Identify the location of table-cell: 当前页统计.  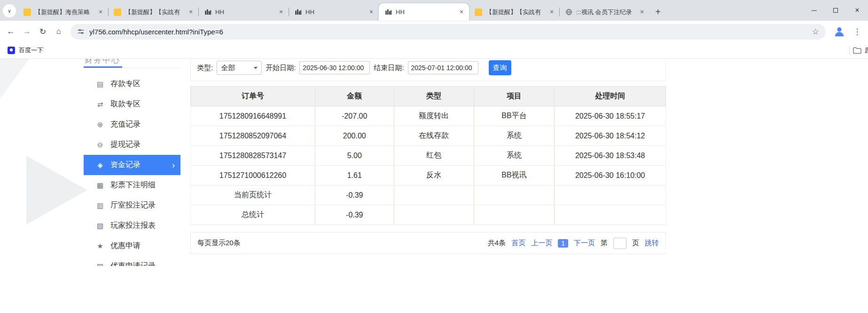
(253, 195).